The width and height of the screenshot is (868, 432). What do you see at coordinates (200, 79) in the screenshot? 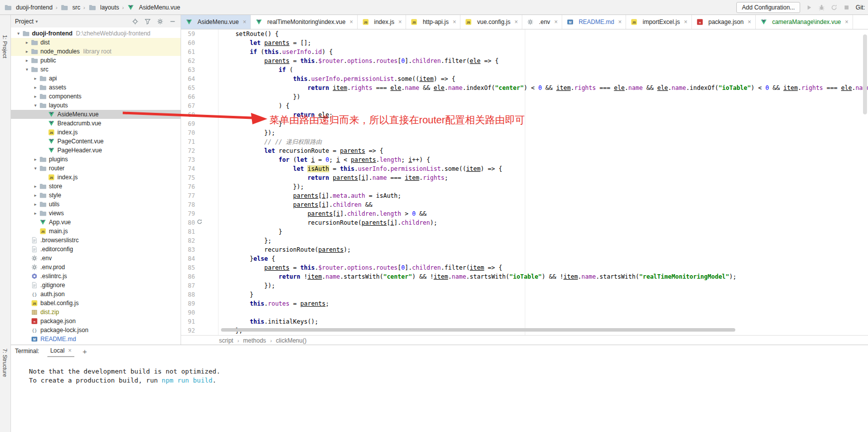
I see `gutter-slot` at bounding box center [200, 79].